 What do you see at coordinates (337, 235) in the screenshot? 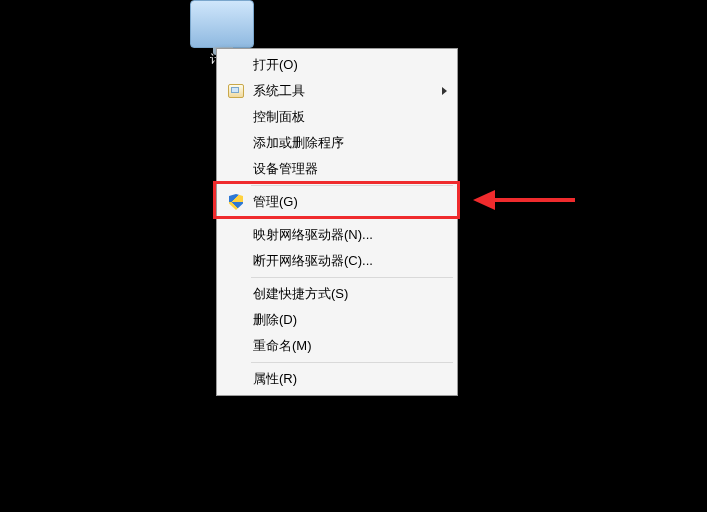
I see `menu-item-map-network-drive: 映射网络驱动器(N)...` at bounding box center [337, 235].